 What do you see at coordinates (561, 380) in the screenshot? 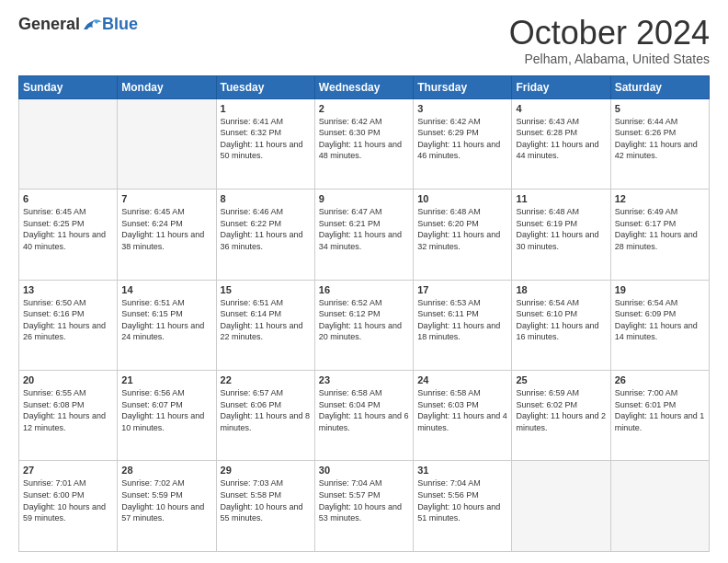
I see `day-number: 25` at bounding box center [561, 380].